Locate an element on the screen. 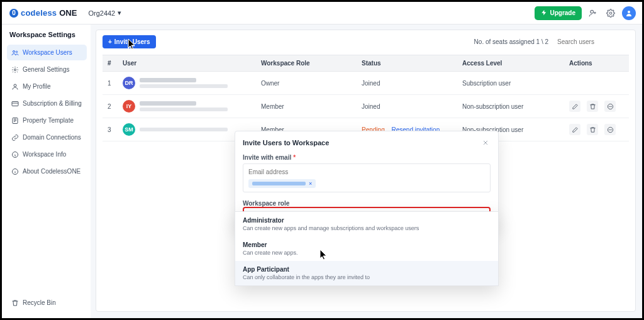 The width and height of the screenshot is (644, 320). row-access: Non-subscription user is located at coordinates (511, 107).